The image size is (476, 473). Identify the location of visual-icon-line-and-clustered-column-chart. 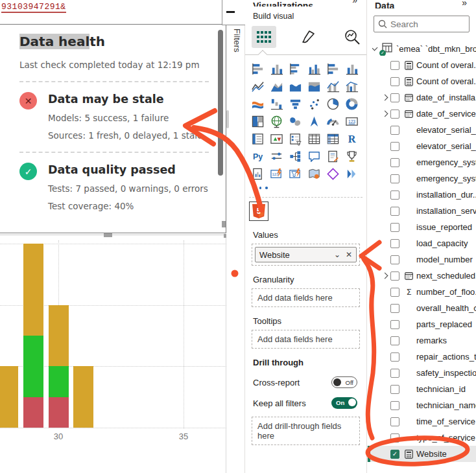
(351, 87).